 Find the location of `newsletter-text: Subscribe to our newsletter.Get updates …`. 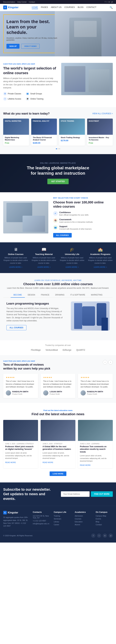

newsletter-text: Subscribe to our newsletter.Get updates … is located at coordinates (30, 494).